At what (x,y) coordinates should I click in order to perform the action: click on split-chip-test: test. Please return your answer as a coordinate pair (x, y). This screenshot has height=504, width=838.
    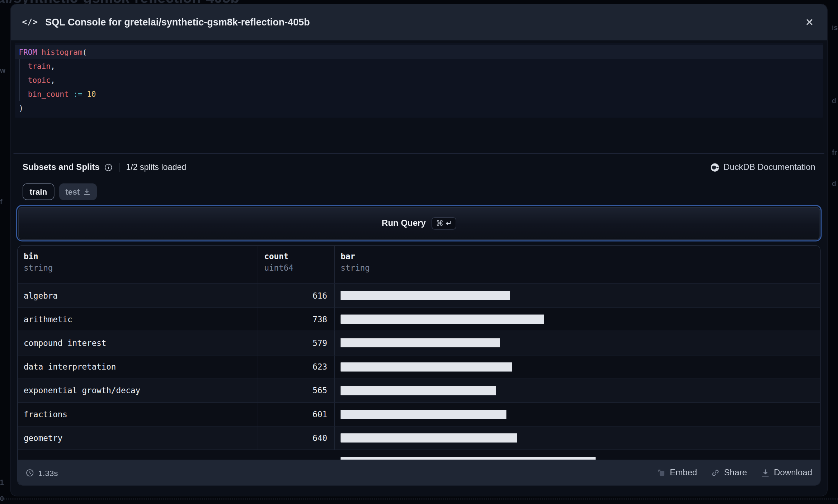
    Looking at the image, I should click on (78, 192).